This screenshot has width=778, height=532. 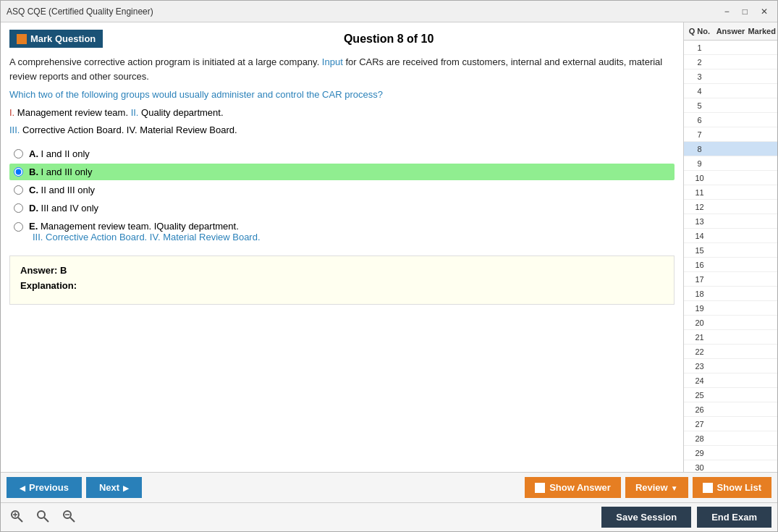 What do you see at coordinates (731, 250) in the screenshot?
I see `sidebar-row: 15` at bounding box center [731, 250].